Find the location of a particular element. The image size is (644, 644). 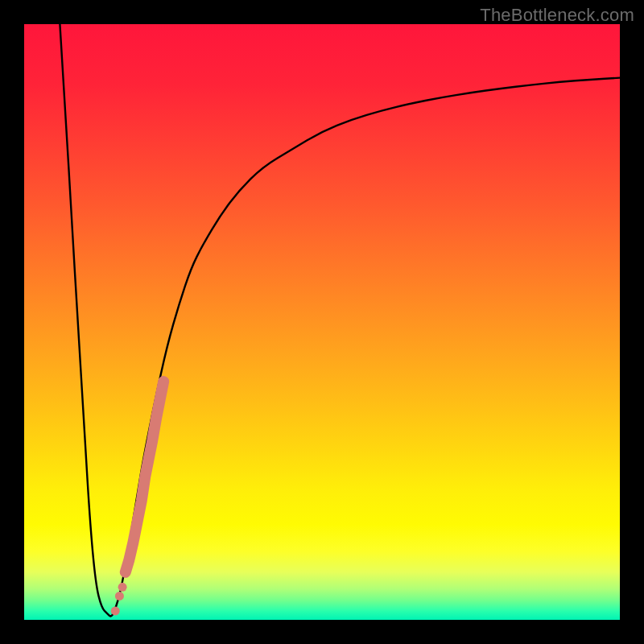

highlight-segment is located at coordinates (145, 477).